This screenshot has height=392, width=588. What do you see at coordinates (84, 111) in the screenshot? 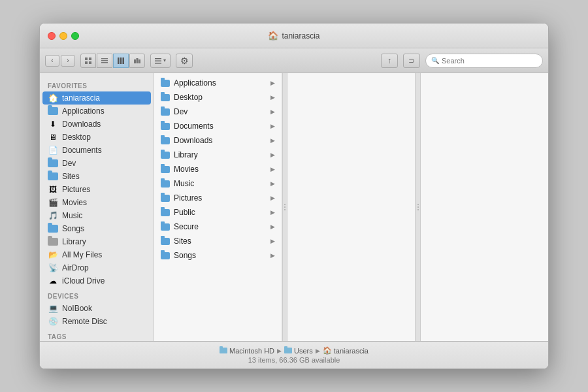
I see `sidebar-item-label: Applications` at bounding box center [84, 111].